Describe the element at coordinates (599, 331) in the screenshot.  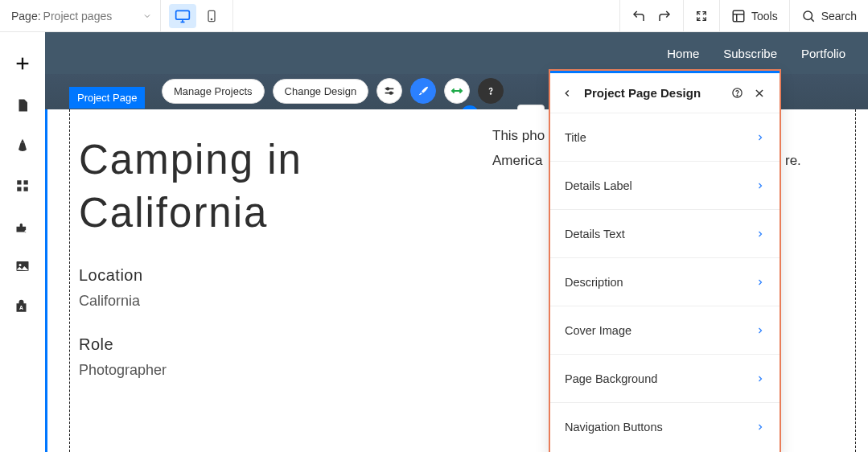
I see `panel-item-label: Cover Image` at that location.